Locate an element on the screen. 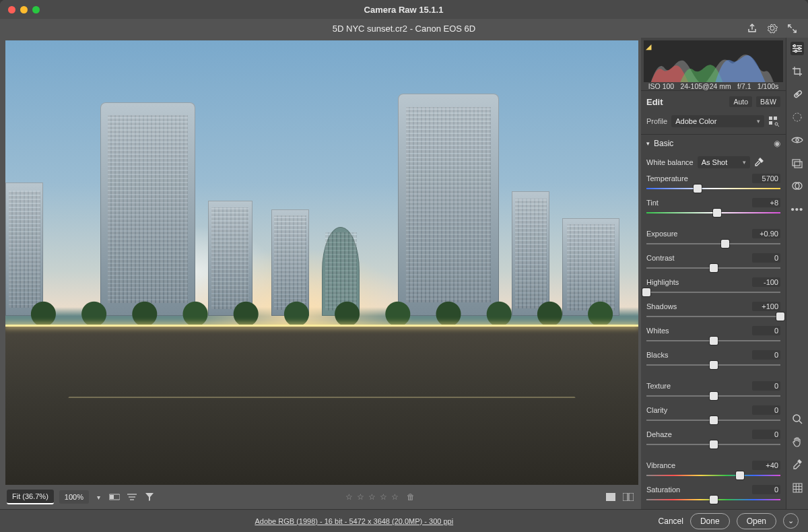  edit-tool-icon is located at coordinates (797, 48).